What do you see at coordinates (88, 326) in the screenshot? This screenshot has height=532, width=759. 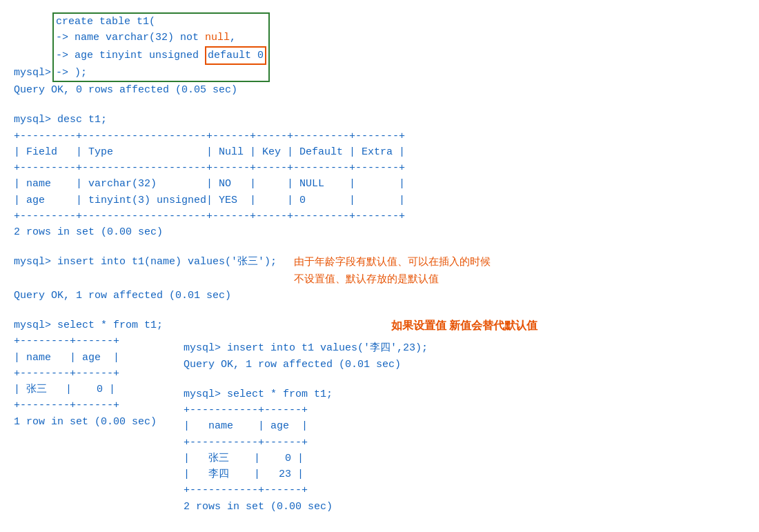 I see `select1-cmd: mysql> select * from t1;` at bounding box center [88, 326].